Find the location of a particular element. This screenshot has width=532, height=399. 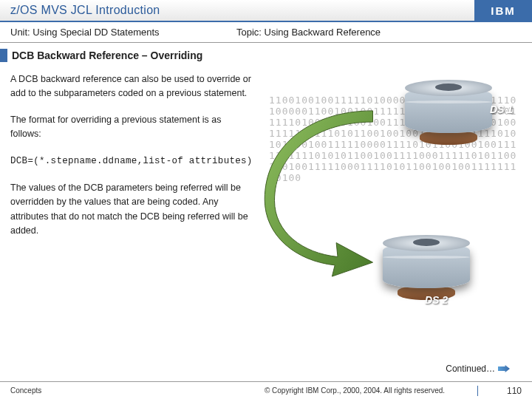

footer-copyright: © Copyright IBM Corp., 2000, 2004. All r… is located at coordinates (355, 390).